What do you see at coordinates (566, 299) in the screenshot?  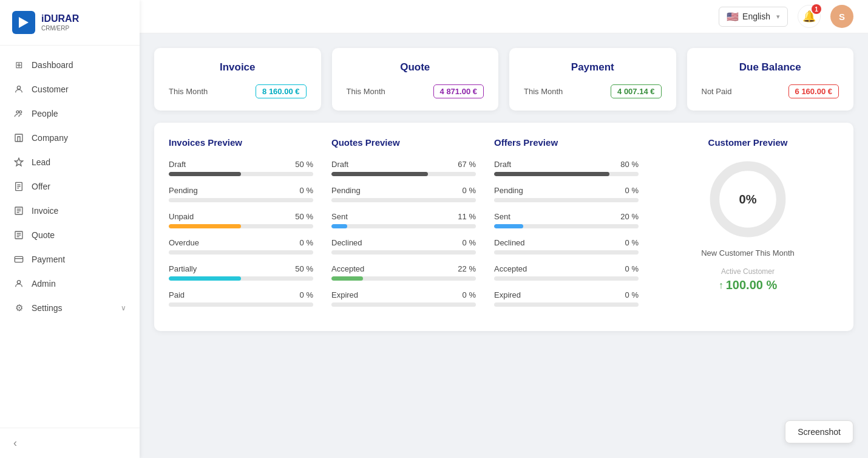 I see `offer-expired-item: Expired0 %` at bounding box center [566, 299].